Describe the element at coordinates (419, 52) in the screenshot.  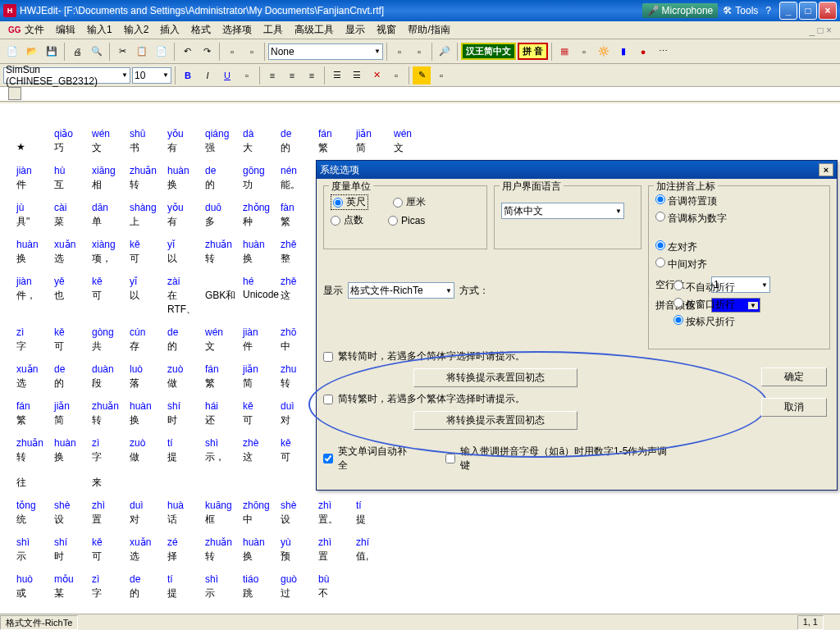
I see `tbtn-d: ▫` at that location.